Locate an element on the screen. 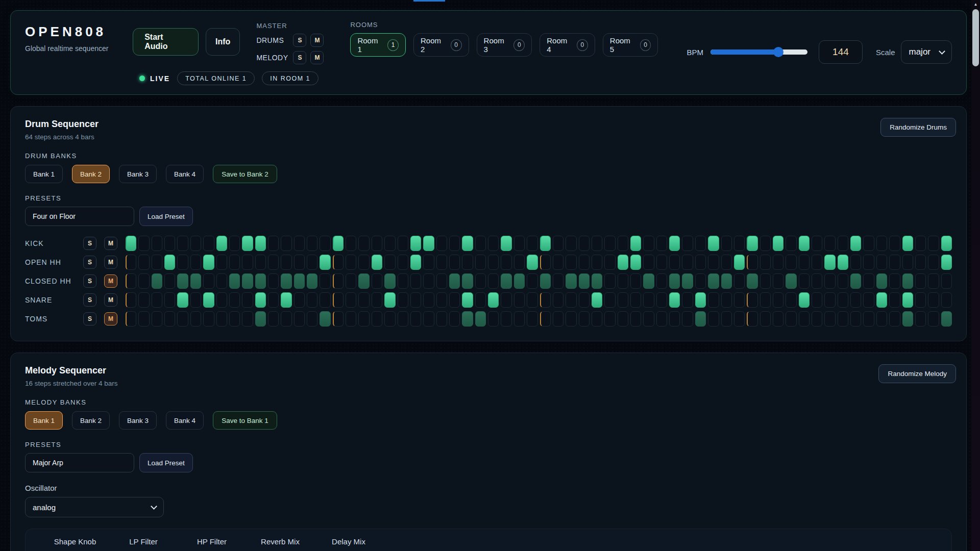 The image size is (980, 551). room-button: Room 30 is located at coordinates (504, 45).